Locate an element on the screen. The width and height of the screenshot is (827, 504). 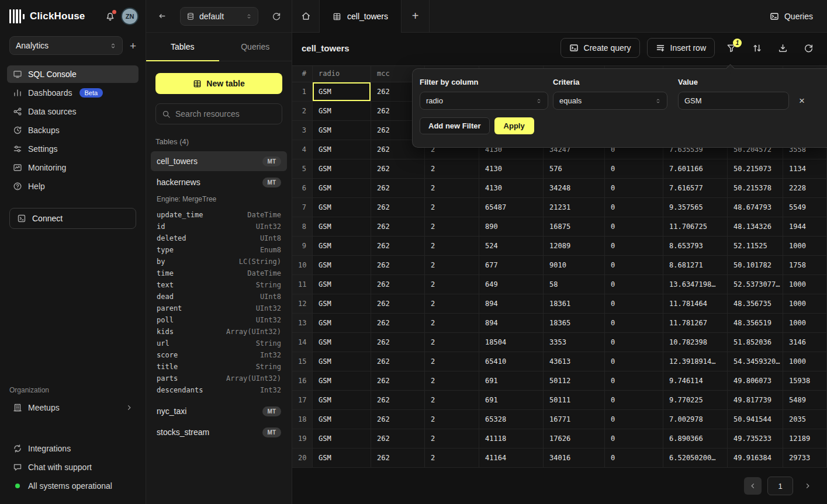
table-cell: 49.817739 is located at coordinates (755, 400).